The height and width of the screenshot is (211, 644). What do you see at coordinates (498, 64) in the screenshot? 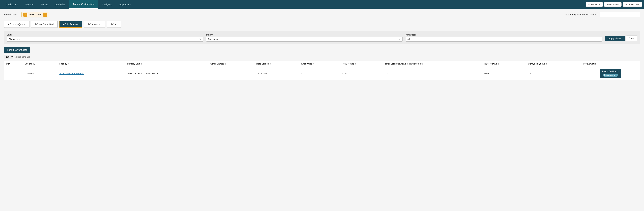
I see `sort-icon-due-to-plan: ⇅` at bounding box center [498, 64].